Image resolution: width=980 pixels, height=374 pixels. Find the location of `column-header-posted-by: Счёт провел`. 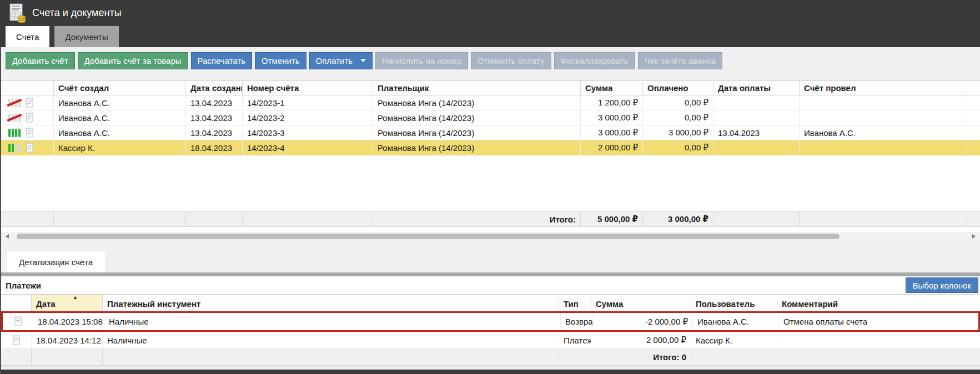

column-header-posted-by: Счёт провел is located at coordinates (883, 88).